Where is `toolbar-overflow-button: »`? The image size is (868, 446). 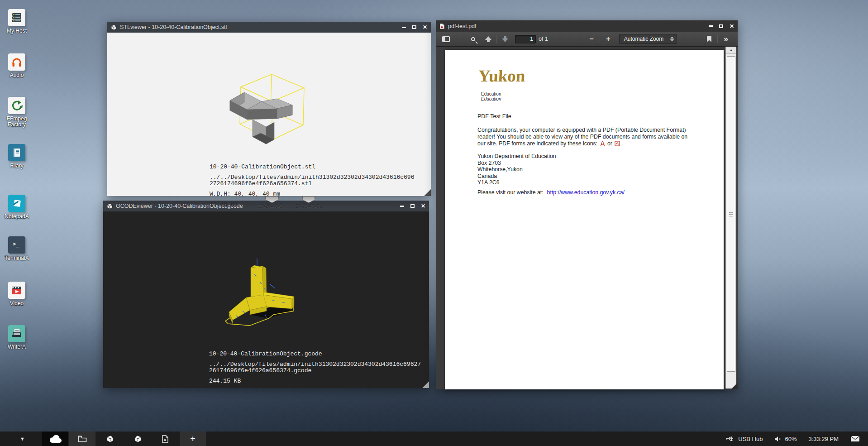 toolbar-overflow-button: » is located at coordinates (726, 39).